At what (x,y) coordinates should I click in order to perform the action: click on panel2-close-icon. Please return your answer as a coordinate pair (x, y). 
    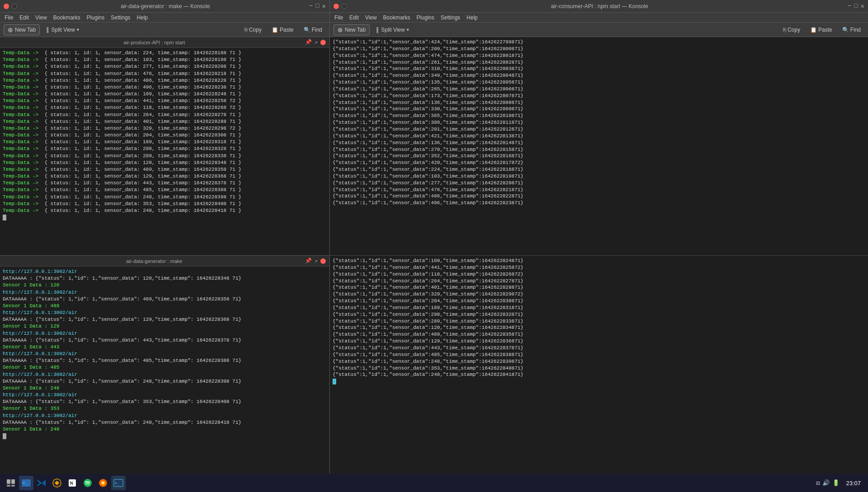
    Looking at the image, I should click on (323, 261).